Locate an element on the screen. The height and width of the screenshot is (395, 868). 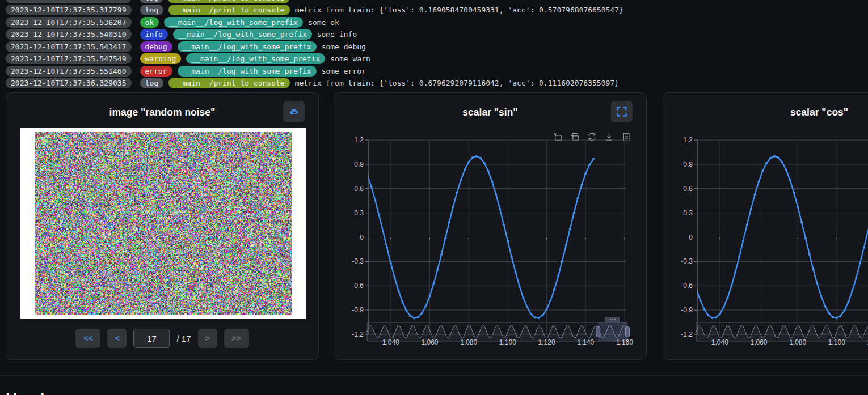
slider-left-handle is located at coordinates (598, 332).